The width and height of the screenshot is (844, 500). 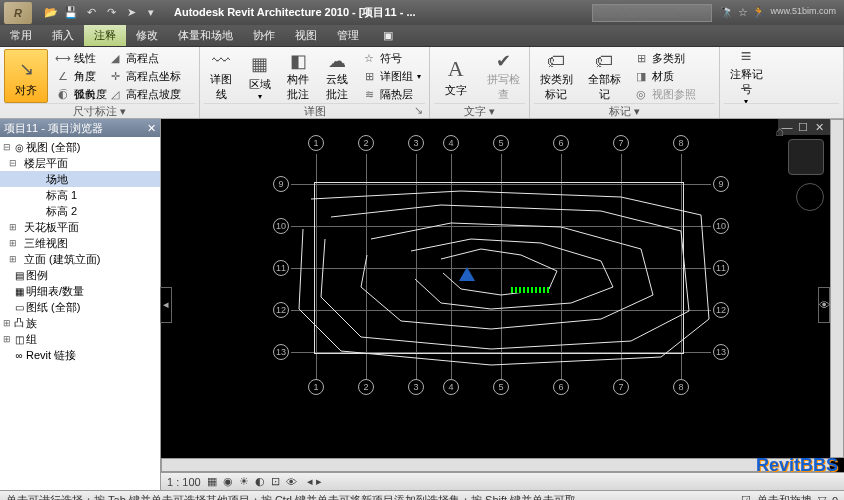 What do you see at coordinates (184, 482) in the screenshot?
I see `scale-label: 1 : 100` at bounding box center [184, 482].